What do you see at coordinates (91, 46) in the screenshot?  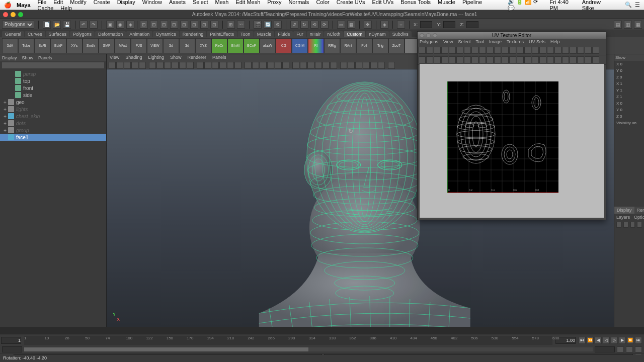 I see `shelf-icon-5: Smth` at bounding box center [91, 46].